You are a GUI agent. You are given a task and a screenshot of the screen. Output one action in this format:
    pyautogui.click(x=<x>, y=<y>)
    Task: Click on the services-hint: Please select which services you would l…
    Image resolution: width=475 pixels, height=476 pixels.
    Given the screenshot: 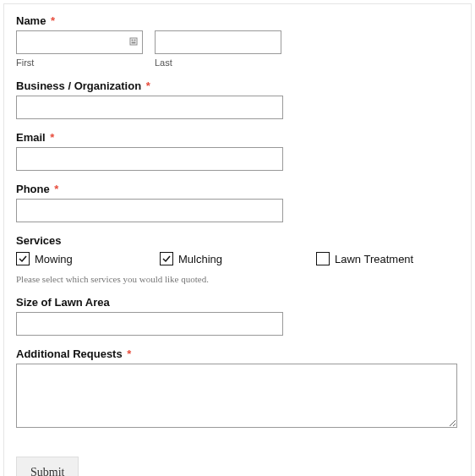 What is the action you would take?
    pyautogui.click(x=238, y=279)
    